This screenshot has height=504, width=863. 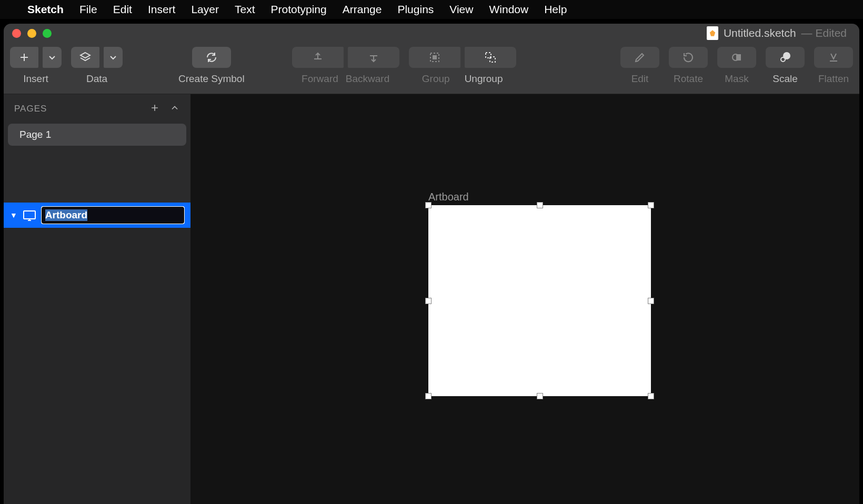 I want to click on menu-file: File, so click(x=88, y=9).